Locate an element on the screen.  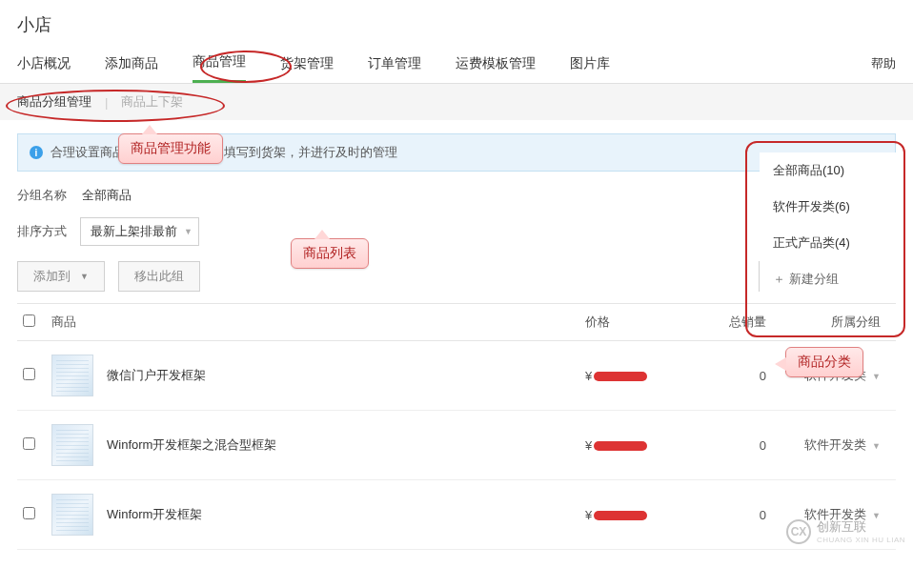
group-value: 全部商品 is located at coordinates (107, 195).